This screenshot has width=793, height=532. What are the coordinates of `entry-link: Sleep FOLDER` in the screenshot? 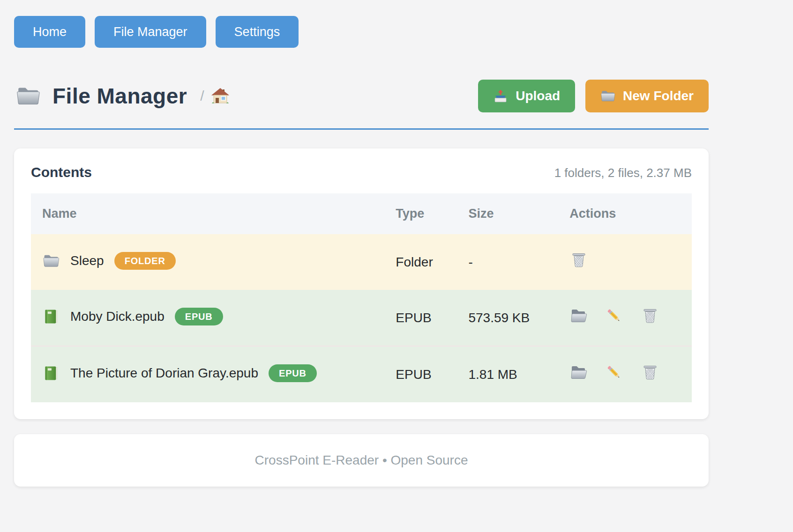 It's located at (109, 261).